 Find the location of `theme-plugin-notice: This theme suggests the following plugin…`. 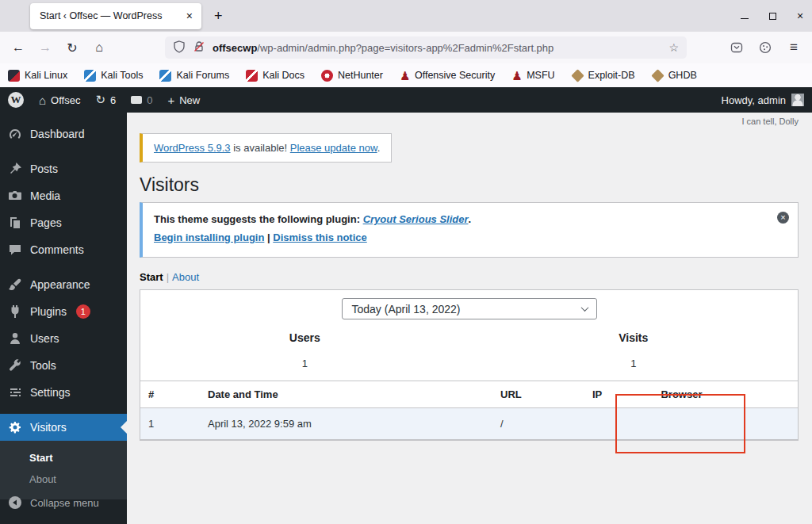

theme-plugin-notice: This theme suggests the following plugin… is located at coordinates (469, 230).